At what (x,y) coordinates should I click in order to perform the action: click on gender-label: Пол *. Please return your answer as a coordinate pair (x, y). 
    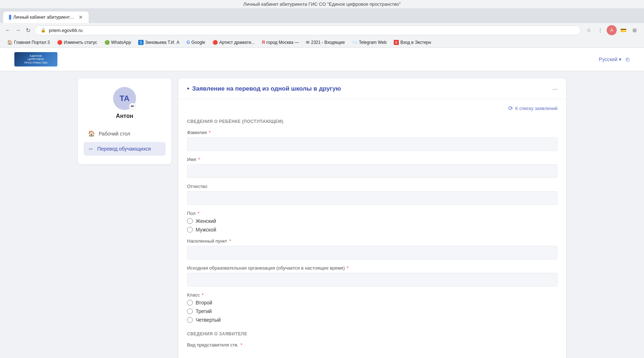
    Looking at the image, I should click on (372, 214).